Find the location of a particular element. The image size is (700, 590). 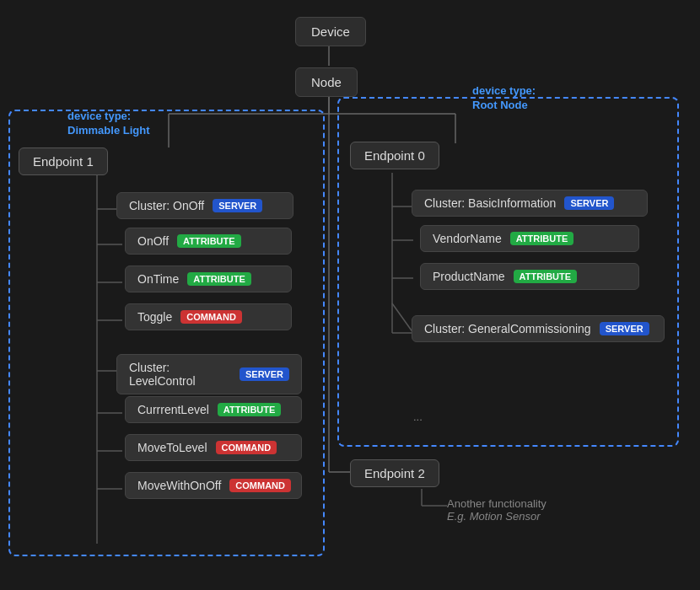

endpoint0-label: Endpoint 0 is located at coordinates (395, 155).